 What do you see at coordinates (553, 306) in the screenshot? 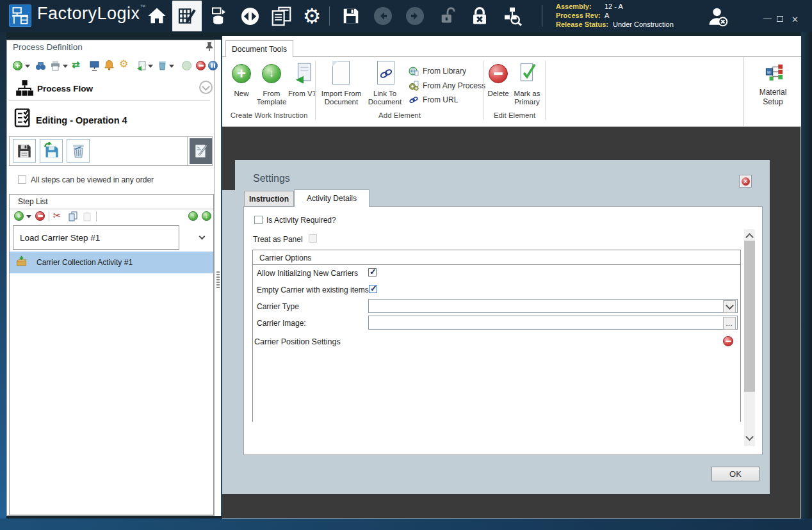
I see `carrier-type-combobox` at bounding box center [553, 306].